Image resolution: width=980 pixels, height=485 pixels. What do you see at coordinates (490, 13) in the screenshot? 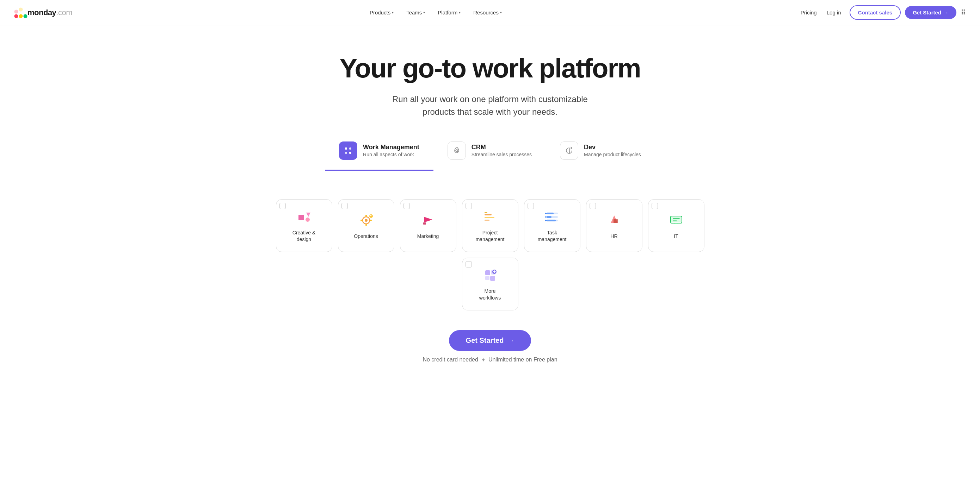
I see `navbar: monday.com Products ▾ Teams ▾ Platform ▾…` at bounding box center [490, 13].